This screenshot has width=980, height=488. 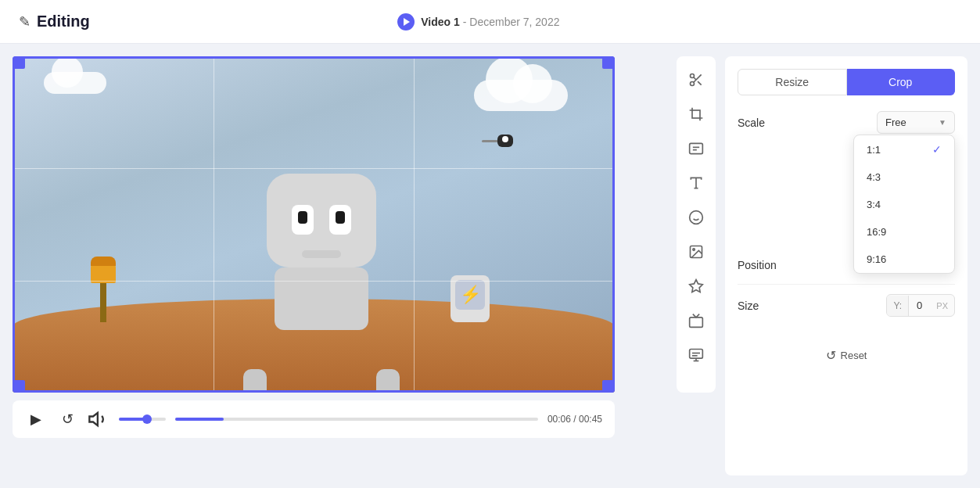 What do you see at coordinates (846, 122) in the screenshot?
I see `scale-row: Scale Free ▼` at bounding box center [846, 122].